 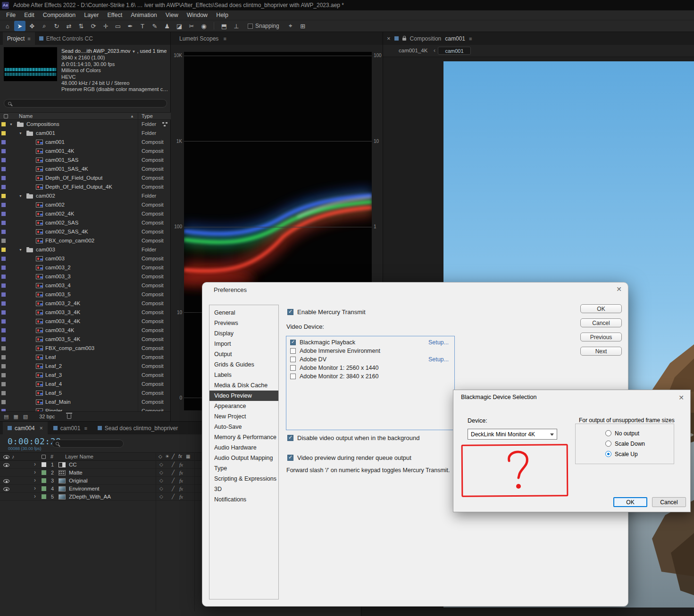 I want to click on project-row: cam003_4KComposit, so click(x=85, y=330).